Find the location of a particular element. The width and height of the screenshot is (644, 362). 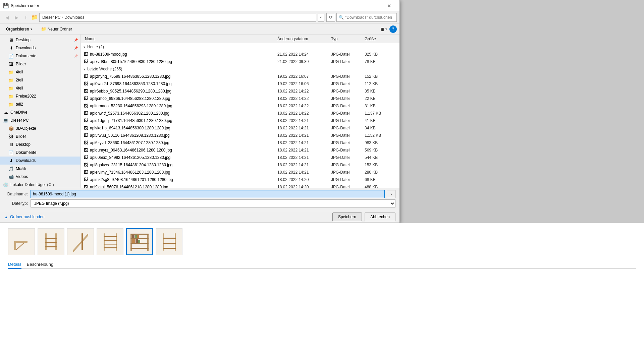

file-name-text: api8qakws_23115.1644861204.1280.1280.jpg is located at coordinates (131, 165).